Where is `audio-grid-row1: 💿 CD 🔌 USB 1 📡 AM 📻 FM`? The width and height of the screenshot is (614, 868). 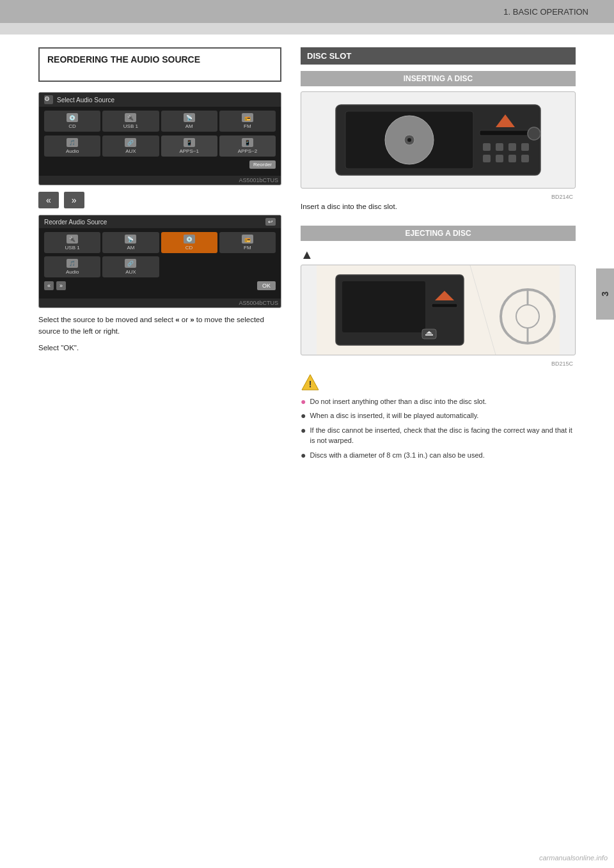 audio-grid-row1: 💿 CD 🔌 USB 1 📡 AM 📻 FM is located at coordinates (160, 120).